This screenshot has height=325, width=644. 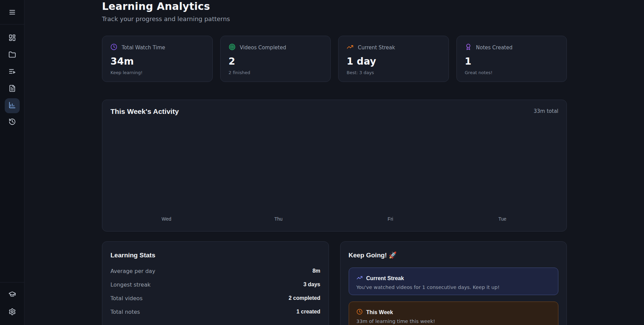 What do you see at coordinates (454, 255) in the screenshot?
I see `keep-going-title: Keep Going! 🚀` at bounding box center [454, 255].